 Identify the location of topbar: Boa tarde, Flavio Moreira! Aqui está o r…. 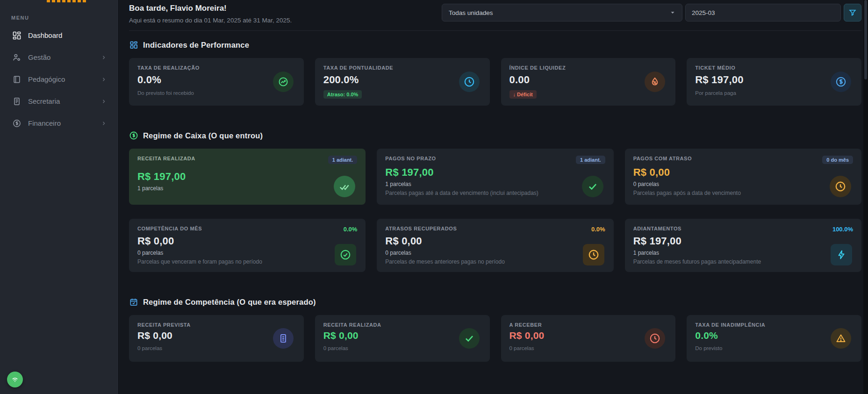
(495, 15).